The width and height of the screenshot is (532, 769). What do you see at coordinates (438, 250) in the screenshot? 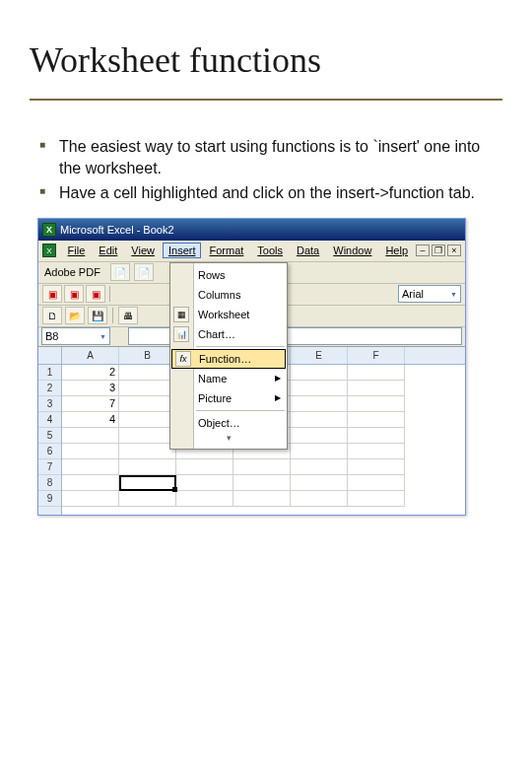
I see `window-controls: – ❐ ×` at bounding box center [438, 250].